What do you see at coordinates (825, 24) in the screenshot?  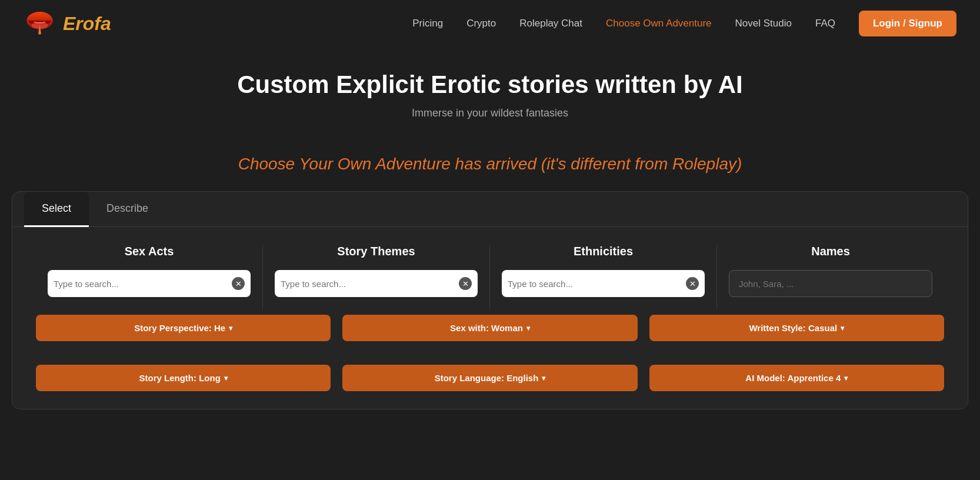 I see `nav-link-faq: FAQ` at bounding box center [825, 24].